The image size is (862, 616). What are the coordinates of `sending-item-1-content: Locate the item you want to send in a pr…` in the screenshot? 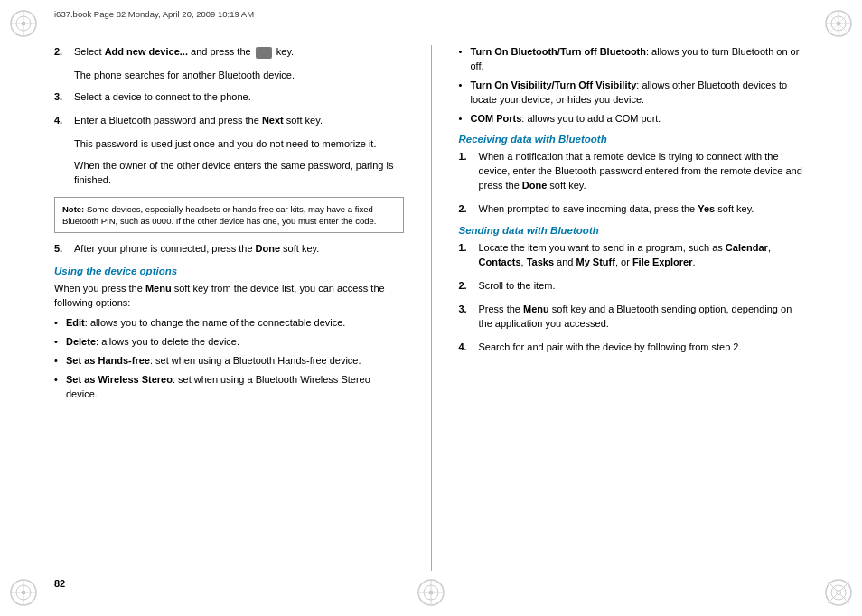 It's located at (643, 256).